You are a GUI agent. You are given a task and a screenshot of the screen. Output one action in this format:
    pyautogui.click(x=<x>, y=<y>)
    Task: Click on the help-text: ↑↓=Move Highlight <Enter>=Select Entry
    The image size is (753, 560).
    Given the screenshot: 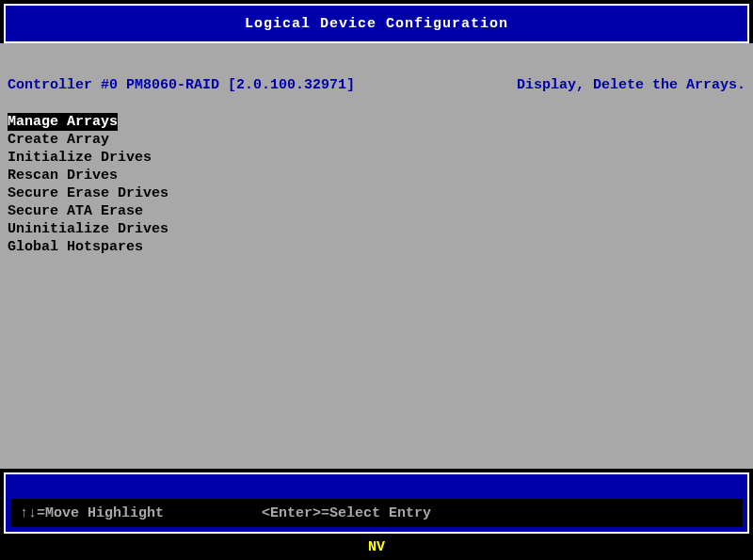 What is the action you would take?
    pyautogui.click(x=226, y=514)
    